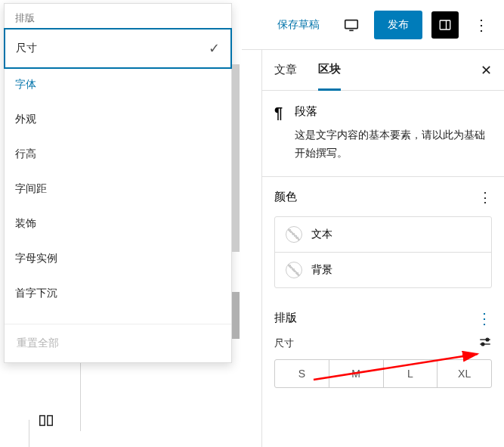 The height and width of the screenshot is (447, 504). Describe the element at coordinates (294, 270) in the screenshot. I see `bg-color-swatch` at that location.